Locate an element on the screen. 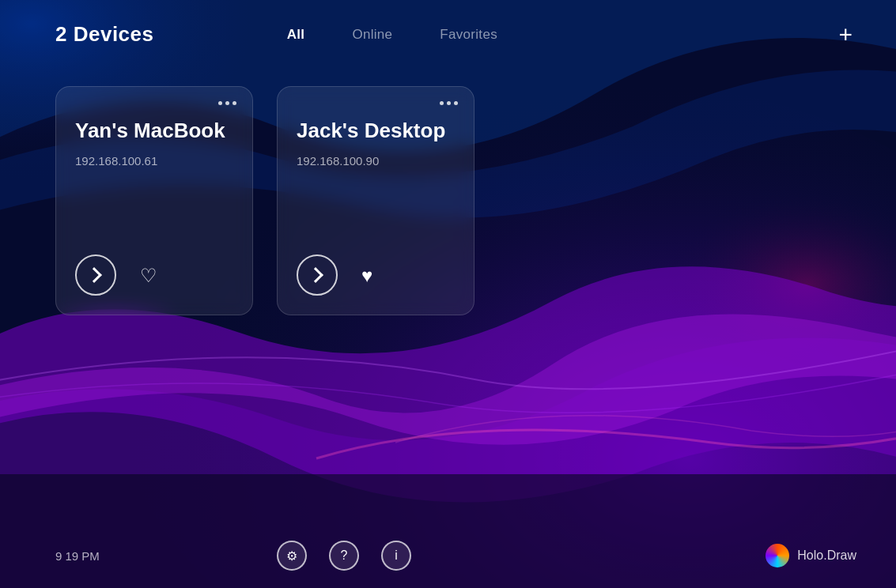  connect-button-macbook is located at coordinates (96, 275).